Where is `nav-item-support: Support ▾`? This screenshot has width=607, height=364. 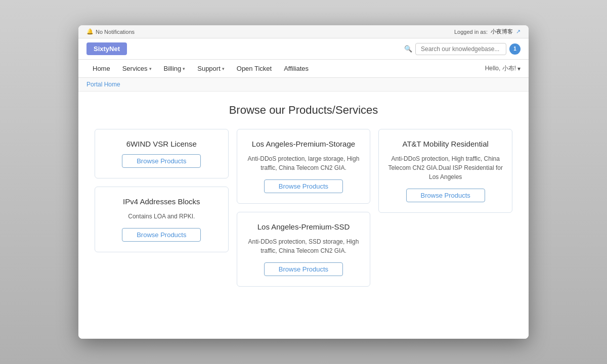
nav-item-support: Support ▾ is located at coordinates (211, 69).